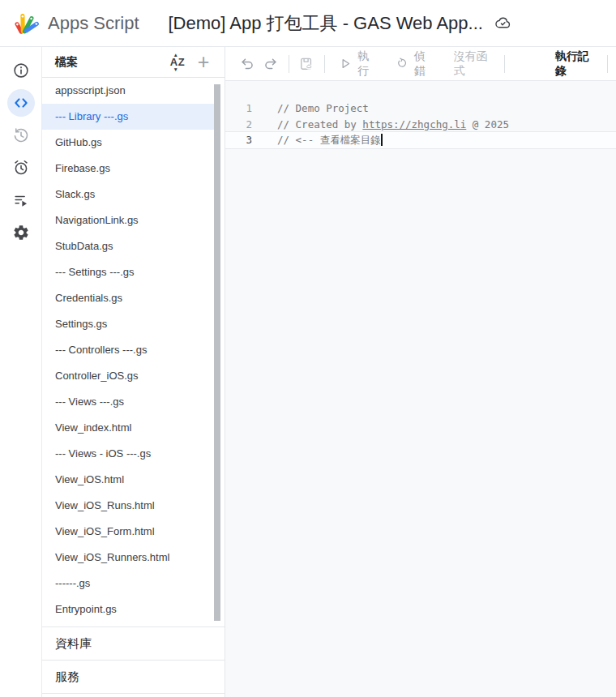 Image resolution: width=616 pixels, height=697 pixels. What do you see at coordinates (425, 64) in the screenshot?
I see `debug-button-label: 偵錯` at bounding box center [425, 64].